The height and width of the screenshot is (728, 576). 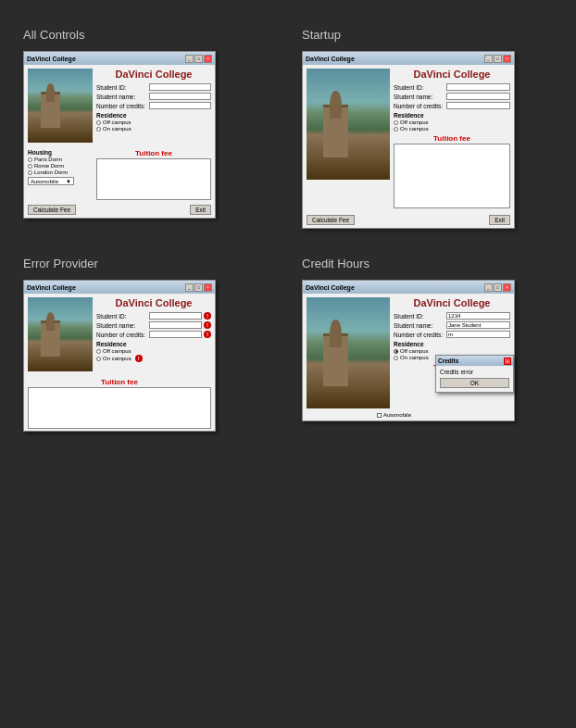 What do you see at coordinates (450, 334) in the screenshot?
I see `credit-credits-value: m` at bounding box center [450, 334].